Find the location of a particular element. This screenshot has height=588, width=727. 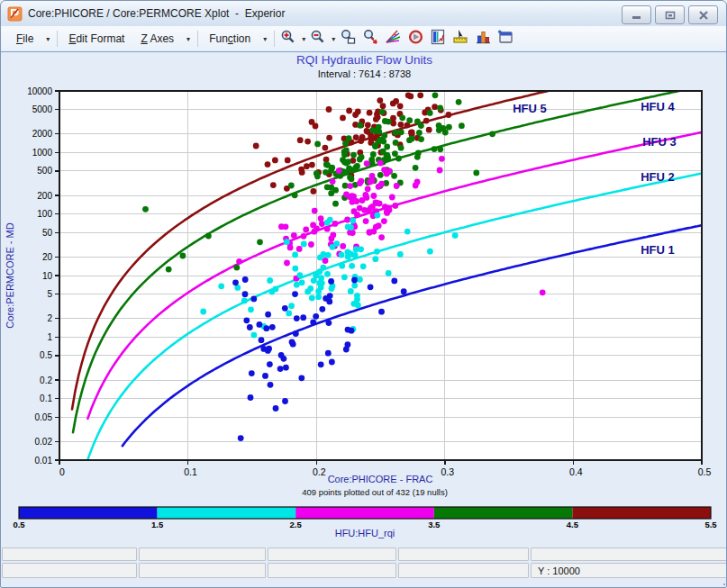

svg-text: 0 is located at coordinates (62, 472).